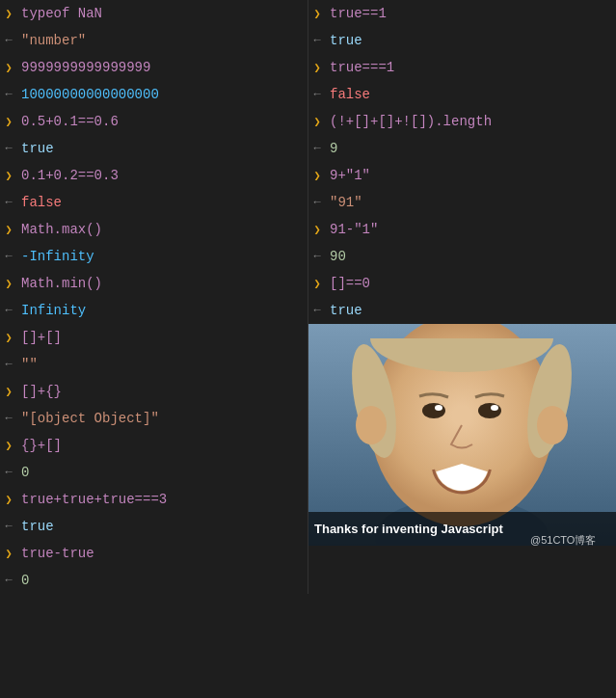  What do you see at coordinates (470, 175) in the screenshot?
I see `code-text: 9+"1"` at bounding box center [470, 175].